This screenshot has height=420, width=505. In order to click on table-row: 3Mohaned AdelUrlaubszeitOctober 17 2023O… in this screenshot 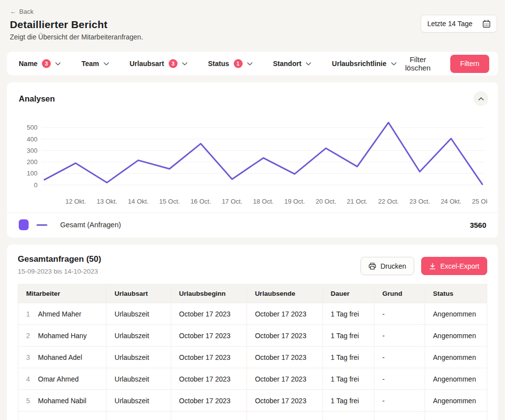, I will do `click(252, 357)`.